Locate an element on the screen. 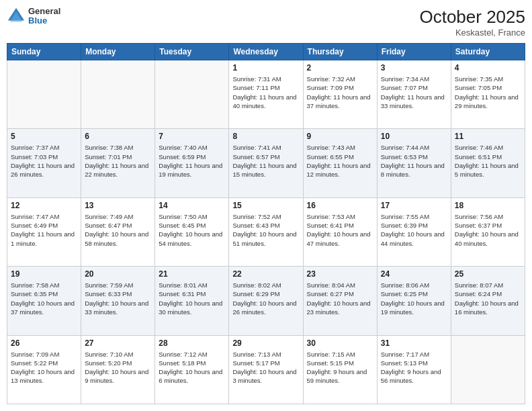 This screenshot has height=411, width=532. day-cell: 1Sunrise: 7:31 AM Sunset: 7:11 PM Daylig… is located at coordinates (266, 95).